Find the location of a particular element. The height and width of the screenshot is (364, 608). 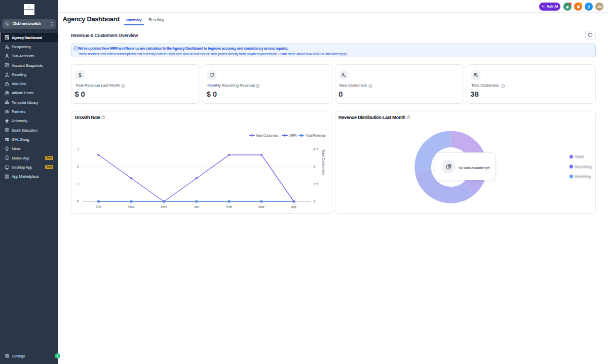

svg-text: Dec is located at coordinates (164, 207).